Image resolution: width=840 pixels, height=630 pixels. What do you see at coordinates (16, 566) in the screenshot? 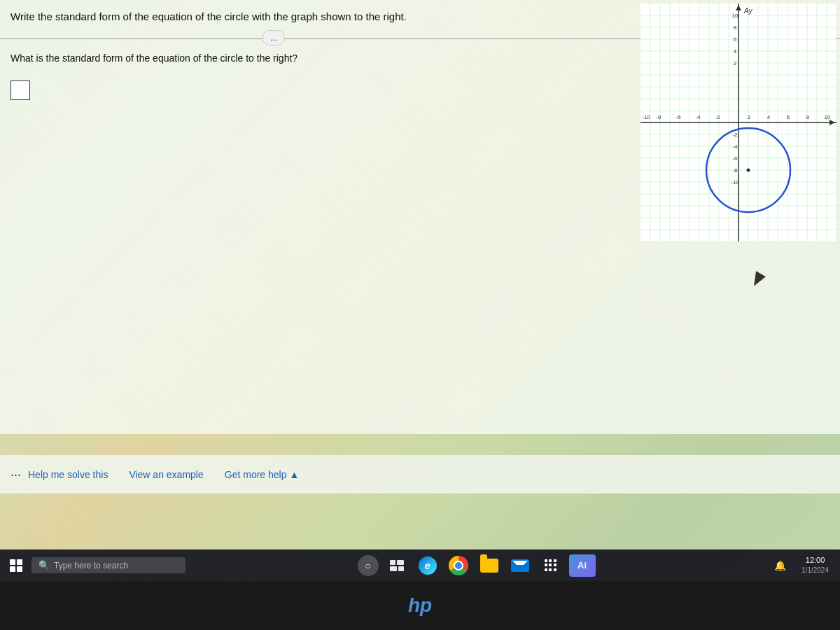
I see `windows-icon` at bounding box center [16, 566].